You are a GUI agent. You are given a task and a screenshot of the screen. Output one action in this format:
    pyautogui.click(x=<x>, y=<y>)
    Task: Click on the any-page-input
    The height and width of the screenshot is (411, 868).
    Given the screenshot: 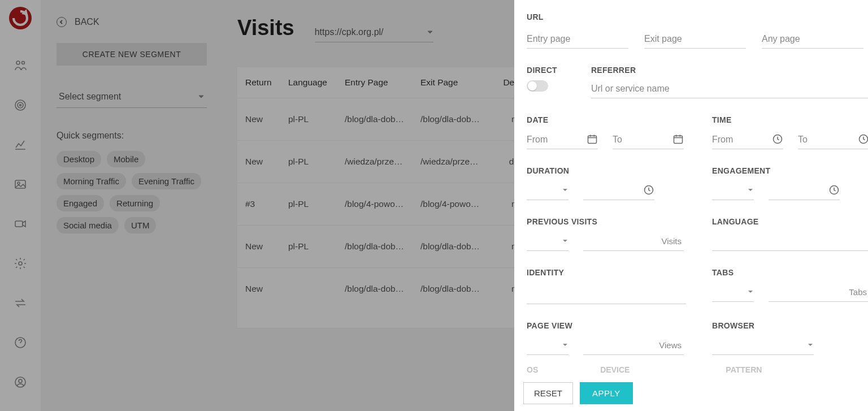 What is the action you would take?
    pyautogui.click(x=813, y=39)
    